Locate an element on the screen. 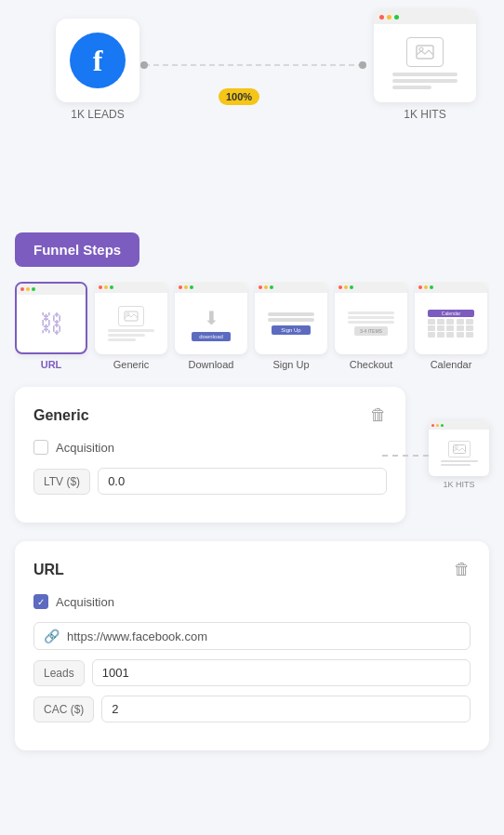 This screenshot has width=504, height=835. url-leads-label: Leads is located at coordinates (60, 673).